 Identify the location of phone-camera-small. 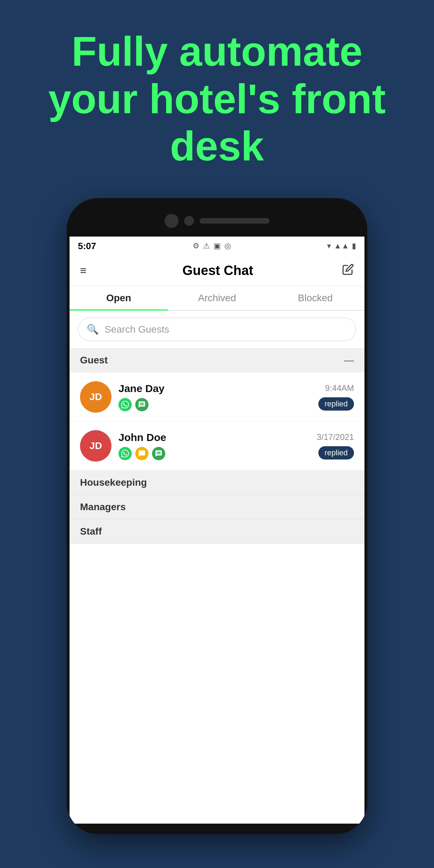
(189, 221).